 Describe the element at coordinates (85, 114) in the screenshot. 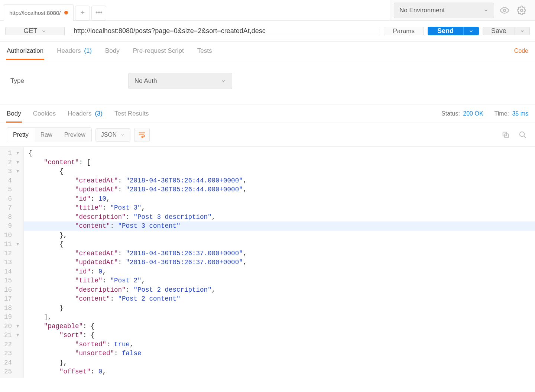

I see `resp-tab-headers: Headers (3)` at that location.